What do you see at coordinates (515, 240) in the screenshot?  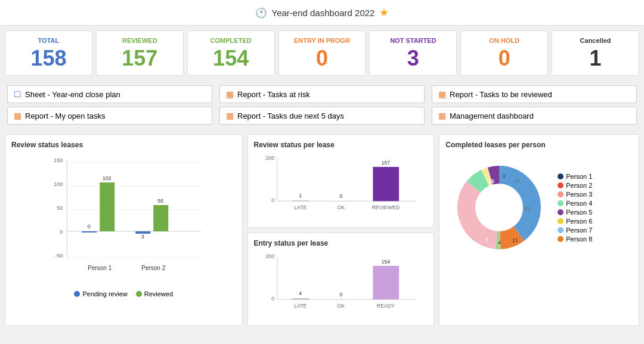 I see `svg-text: 11` at bounding box center [515, 240].